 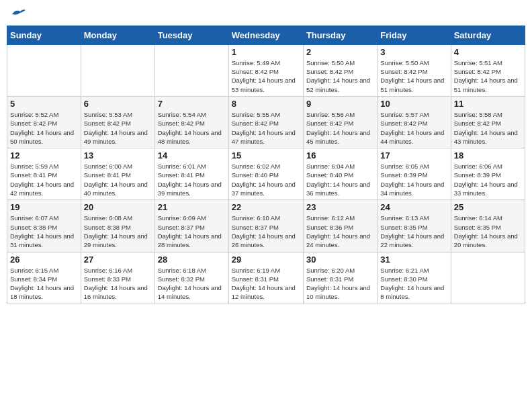 I want to click on calendar-week-row: 1Sunrise: 5:49 AM Sunset: 8:42 PM Daylig…, so click(x=266, y=70).